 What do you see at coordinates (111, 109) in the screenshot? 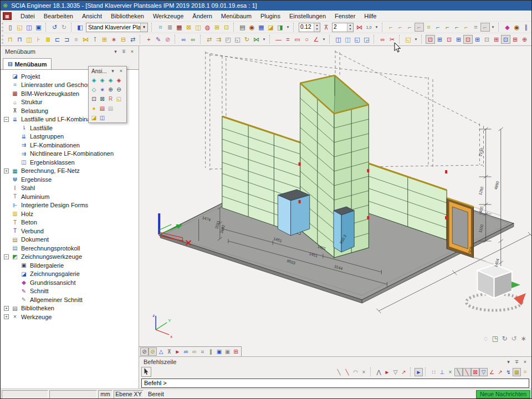
I see `render-off-icon: ▤` at bounding box center [111, 109].